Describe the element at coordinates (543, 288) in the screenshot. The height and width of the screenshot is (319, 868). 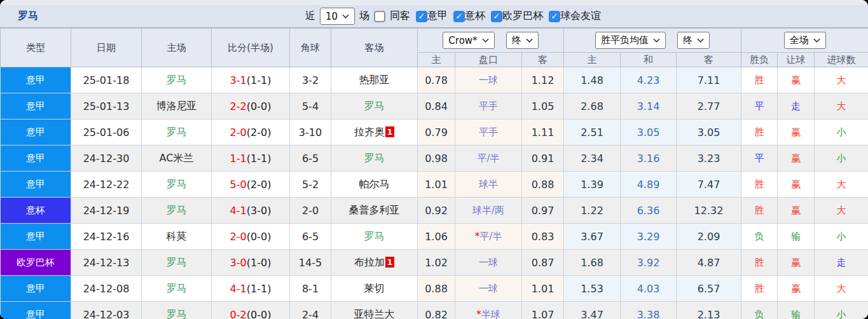
I see `odds-away: 1.01` at that location.